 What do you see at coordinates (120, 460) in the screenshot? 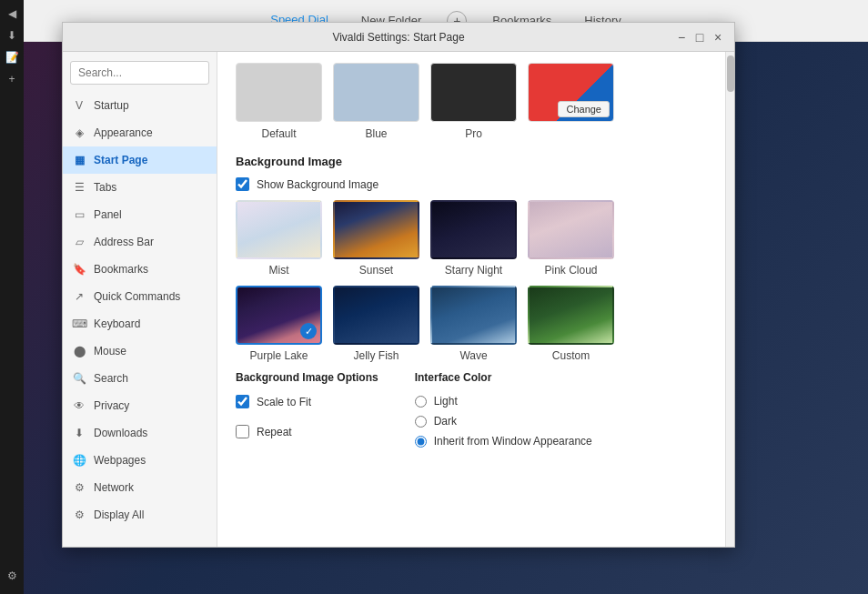
I see `nav-label-webpages: Webpages` at bounding box center [120, 460].